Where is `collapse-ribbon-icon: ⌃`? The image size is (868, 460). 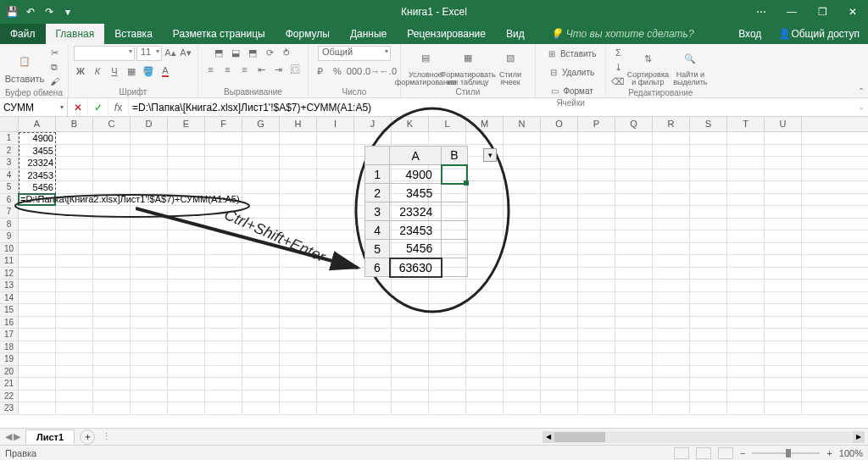
collapse-ribbon-icon: ⌃ is located at coordinates (861, 91).